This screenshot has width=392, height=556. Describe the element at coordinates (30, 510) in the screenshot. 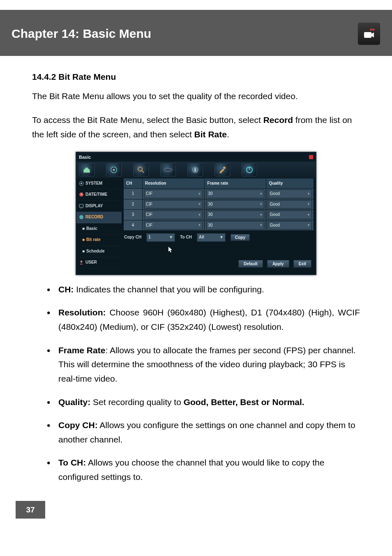

I see `page-number: 37` at that location.